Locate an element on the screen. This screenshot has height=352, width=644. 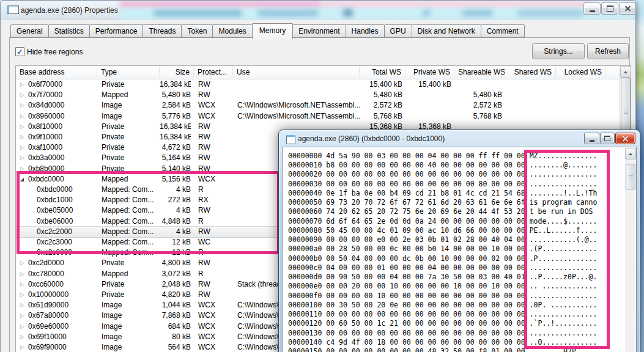
column-header-use: Use is located at coordinates (296, 72).